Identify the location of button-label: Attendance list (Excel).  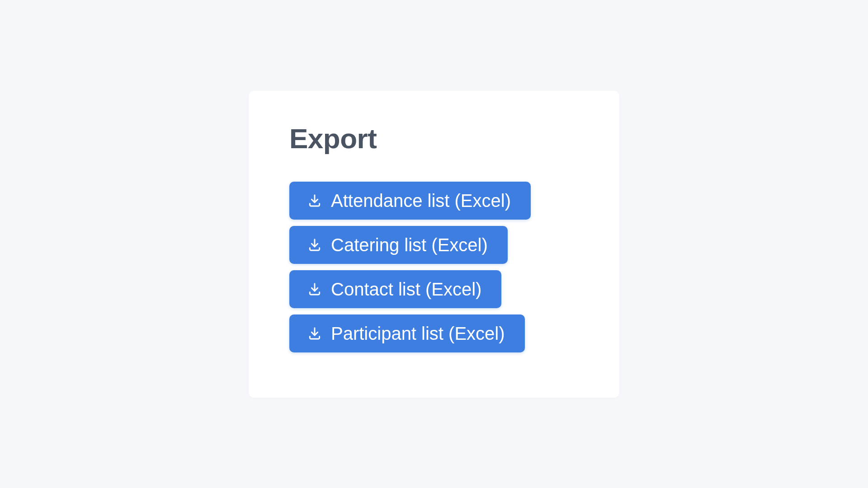
(421, 201).